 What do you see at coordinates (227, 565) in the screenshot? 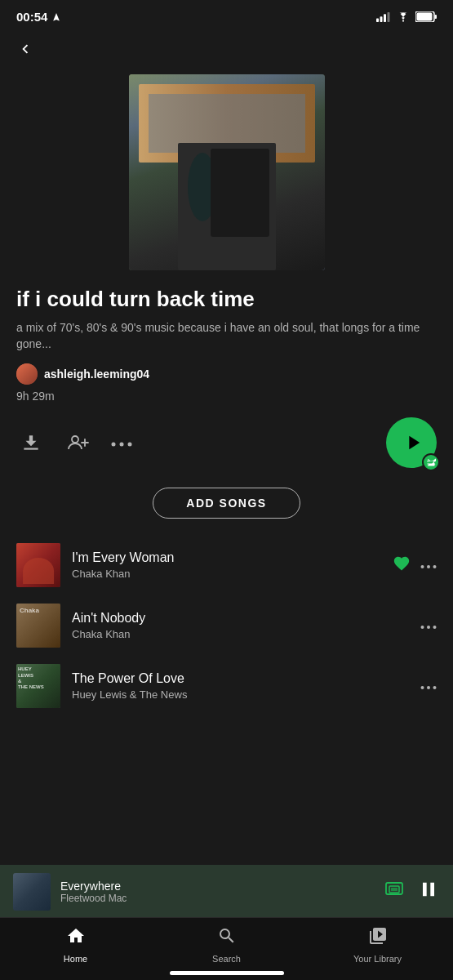
I see `table-row: I'm Every Woman Chaka Khan` at bounding box center [227, 565].